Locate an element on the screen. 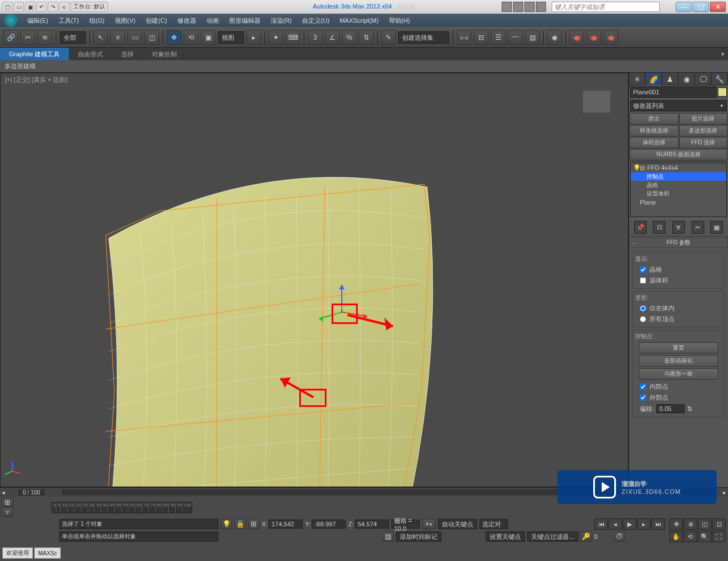  remove-mod-icon: ✂ is located at coordinates (698, 227).